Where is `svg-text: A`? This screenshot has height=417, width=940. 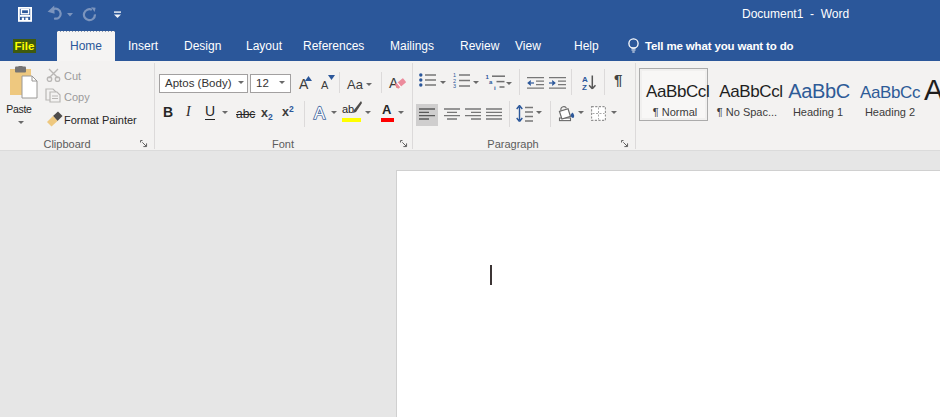
svg-text: A is located at coordinates (320, 112).